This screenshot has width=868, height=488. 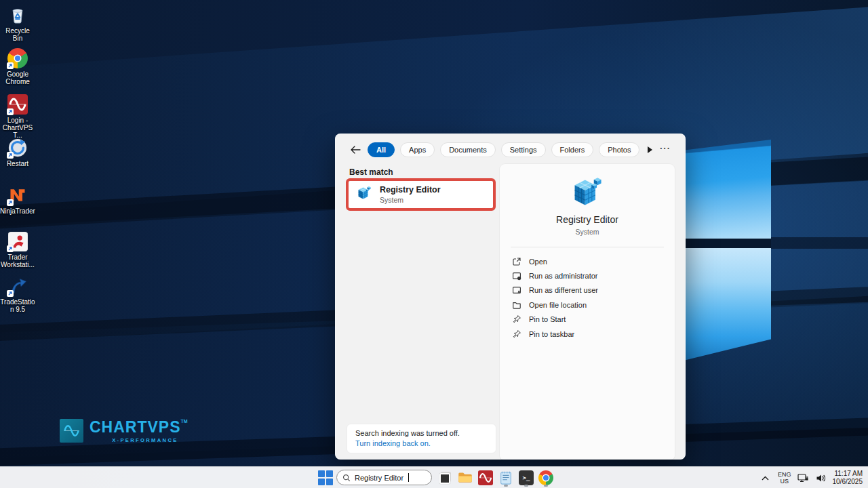 What do you see at coordinates (619, 150) in the screenshot?
I see `tab-photos: Photos` at bounding box center [619, 150].